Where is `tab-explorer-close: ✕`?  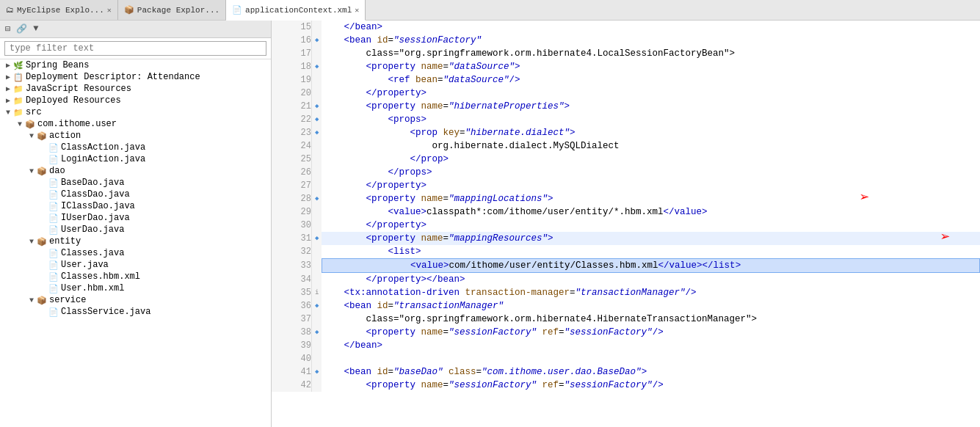 tab-explorer-close: ✕ is located at coordinates (109, 10).